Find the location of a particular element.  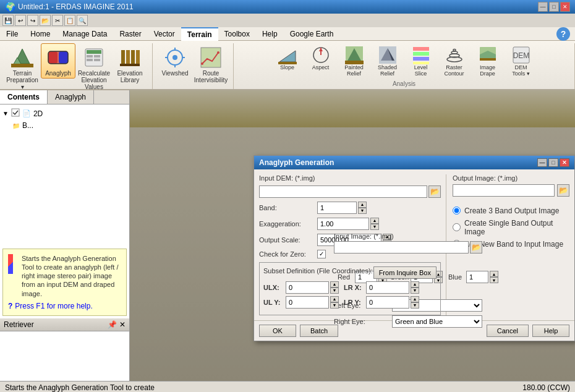

band-down: ▼ is located at coordinates (362, 211).